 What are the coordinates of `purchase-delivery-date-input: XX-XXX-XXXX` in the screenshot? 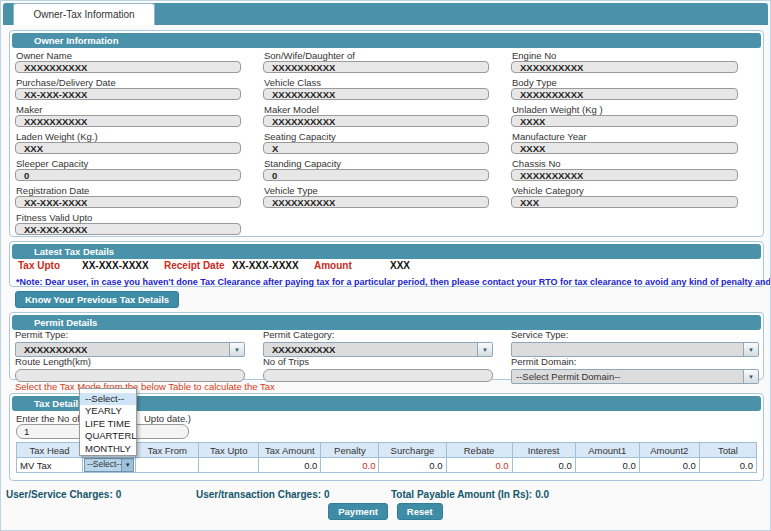 It's located at (128, 94).